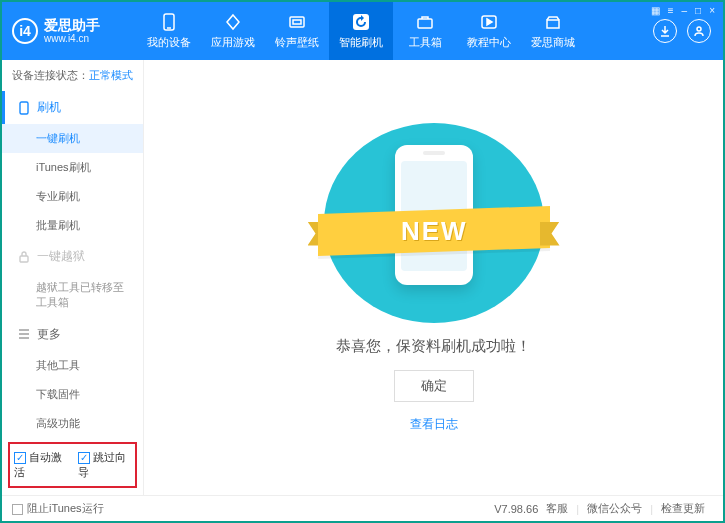 This screenshot has height=523, width=725. What do you see at coordinates (72, 26) in the screenshot?
I see `brand-title: 爱思助手` at bounding box center [72, 26].